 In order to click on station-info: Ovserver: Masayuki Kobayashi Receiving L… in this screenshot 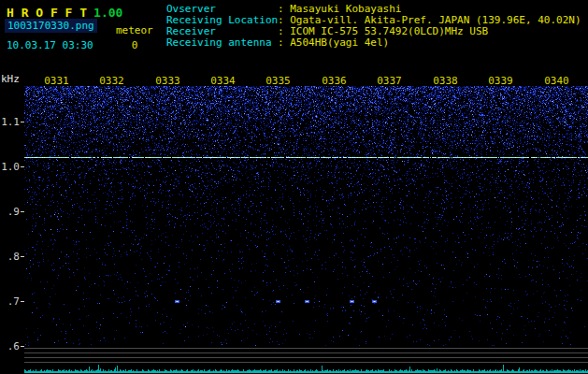, I will do `click(374, 26)`.